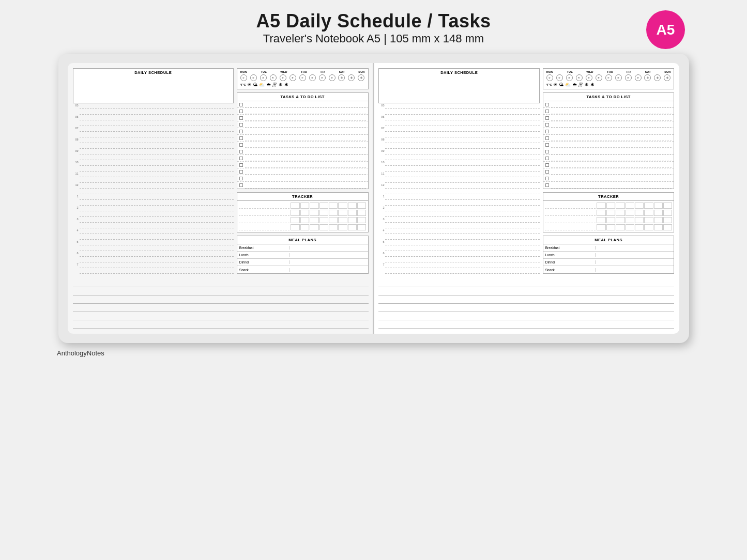 This screenshot has width=747, height=560. I want to click on left-content: DAILY SCHEDULE 05 06, so click(221, 171).